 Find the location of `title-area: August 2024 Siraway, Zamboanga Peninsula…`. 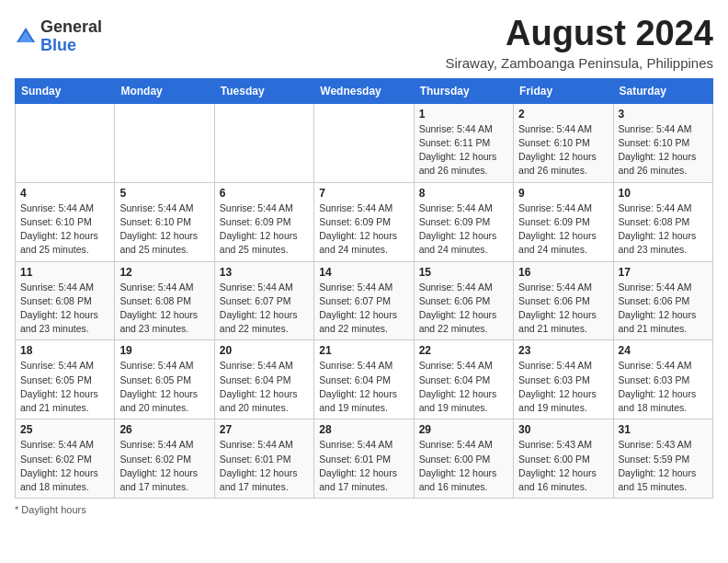

title-area: August 2024 Siraway, Zamboanga Peninsula… is located at coordinates (579, 42).